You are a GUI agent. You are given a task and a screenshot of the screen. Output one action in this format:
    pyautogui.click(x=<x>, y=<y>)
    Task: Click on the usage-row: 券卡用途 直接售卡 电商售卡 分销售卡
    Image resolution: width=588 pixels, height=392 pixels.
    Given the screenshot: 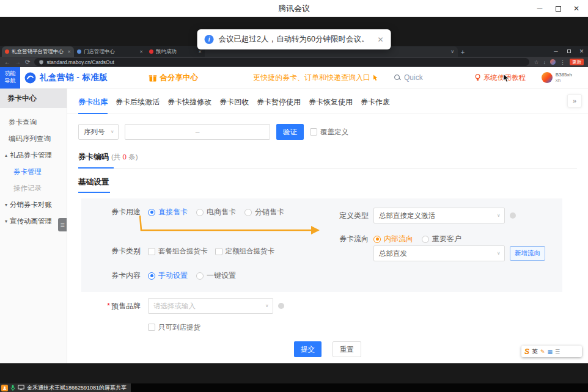 What is the action you would take?
    pyautogui.click(x=183, y=212)
    